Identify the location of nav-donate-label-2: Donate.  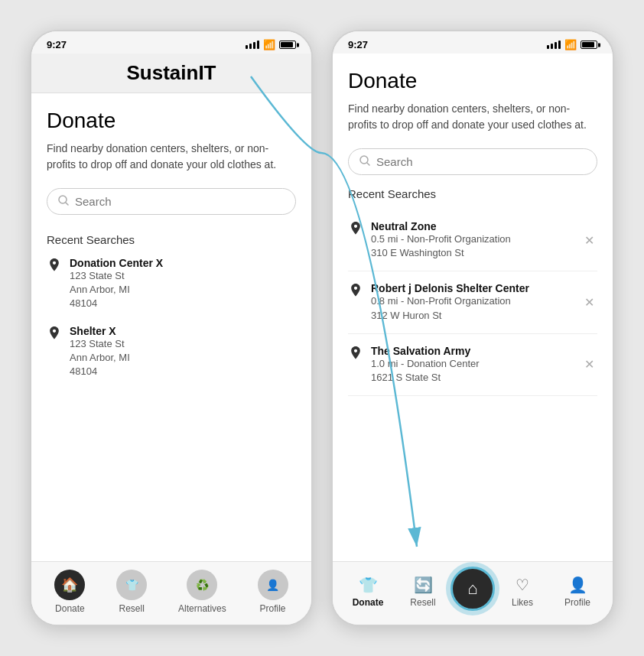
(369, 602).